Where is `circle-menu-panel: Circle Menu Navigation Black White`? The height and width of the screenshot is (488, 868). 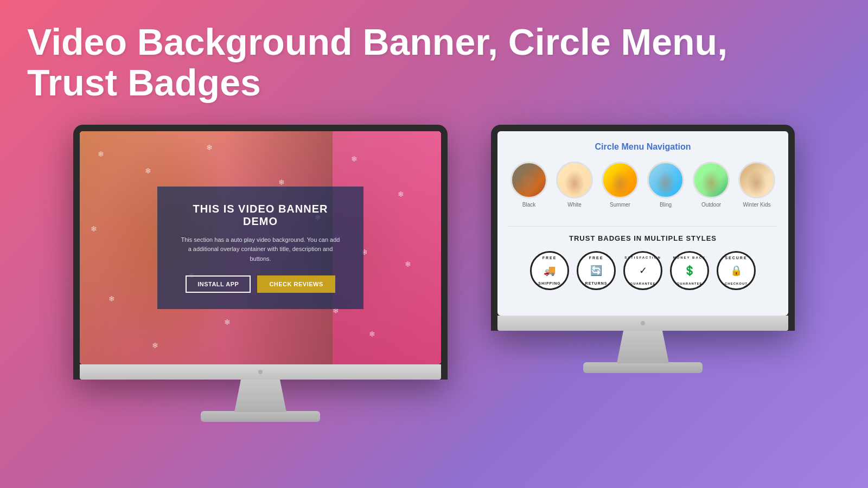
circle-menu-panel: Circle Menu Navigation Black White is located at coordinates (643, 223).